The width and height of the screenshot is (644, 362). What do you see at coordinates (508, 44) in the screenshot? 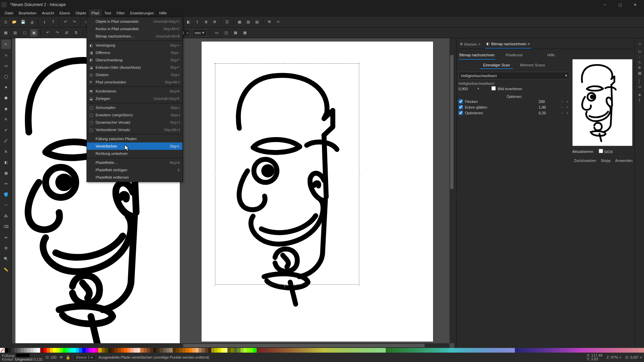
I see `tab-trace-bitmap: ◐Bitmap nachzeichnen×` at bounding box center [508, 44].